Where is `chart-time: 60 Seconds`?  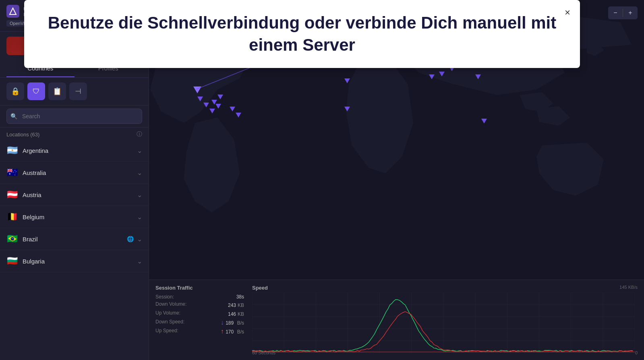
chart-time: 60 Seconds is located at coordinates (264, 353).